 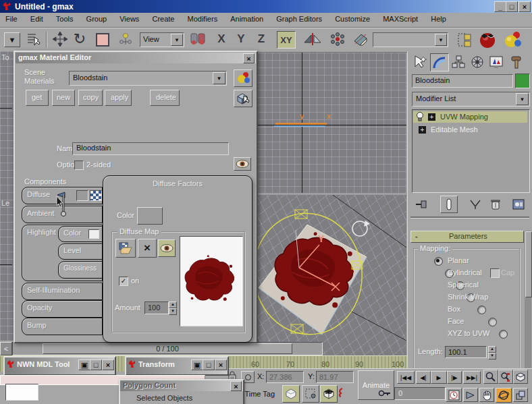 I want to click on restrict-z-button: Z, so click(x=261, y=39).